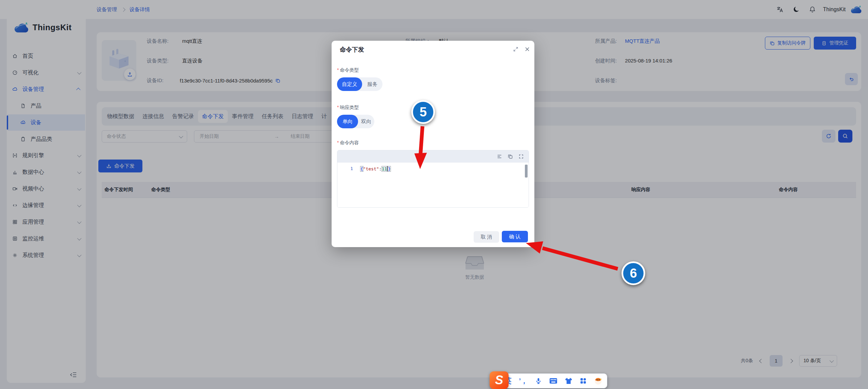  Describe the element at coordinates (538, 381) in the screenshot. I see `microphone-icon` at that location.